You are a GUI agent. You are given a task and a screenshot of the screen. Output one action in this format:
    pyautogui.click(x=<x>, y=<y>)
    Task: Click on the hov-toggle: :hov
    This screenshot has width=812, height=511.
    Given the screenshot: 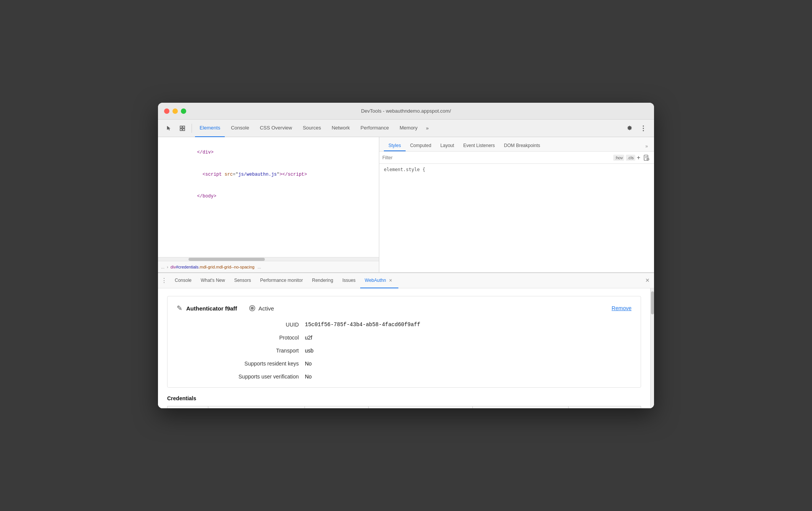 What is the action you would take?
    pyautogui.click(x=619, y=158)
    